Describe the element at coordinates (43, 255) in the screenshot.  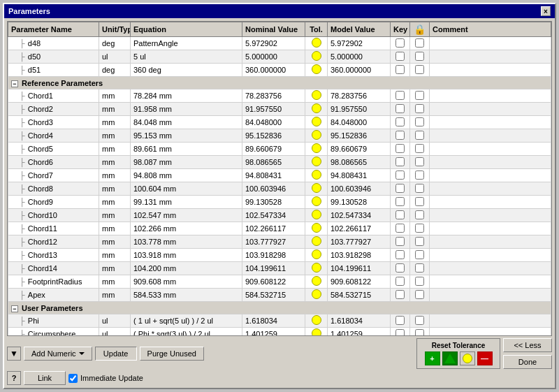
I see `param-name: Chord13` at that location.